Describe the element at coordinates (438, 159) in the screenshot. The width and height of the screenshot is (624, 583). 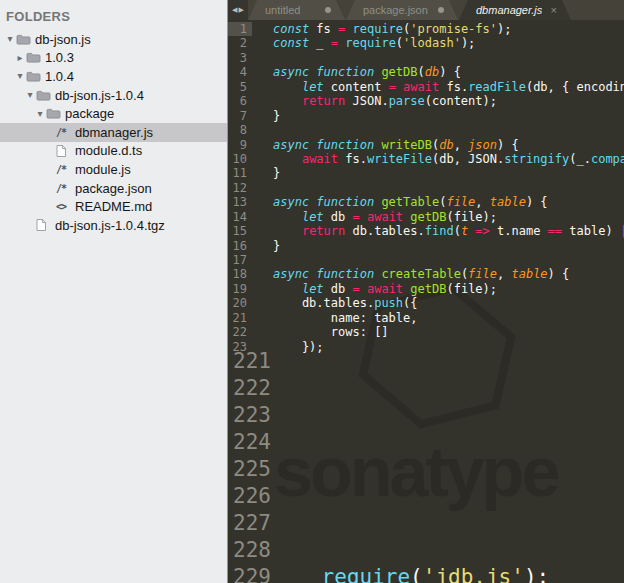
I see `code-text: await fs.writeFile(db, JSON.stringify(_.…` at that location.